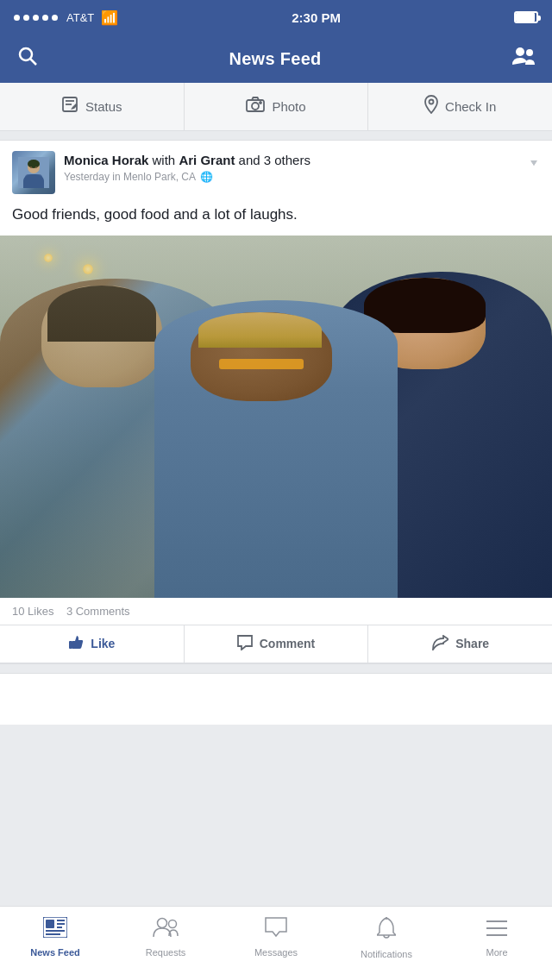  Describe the element at coordinates (302, 160) in the screenshot. I see `author-name: Monica Horak with Ari Grant and 3 others` at that location.